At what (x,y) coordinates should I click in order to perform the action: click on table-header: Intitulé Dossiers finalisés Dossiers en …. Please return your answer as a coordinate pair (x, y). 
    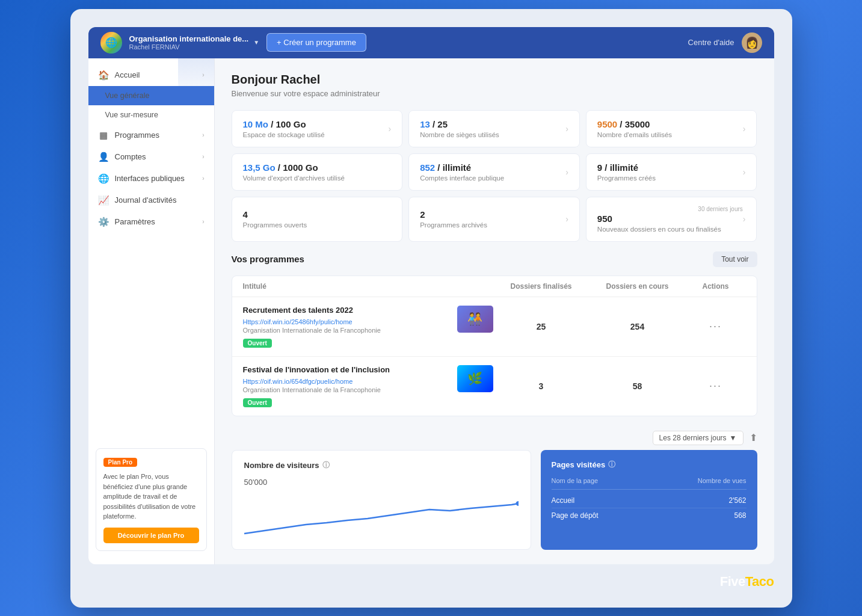
    Looking at the image, I should click on (494, 286).